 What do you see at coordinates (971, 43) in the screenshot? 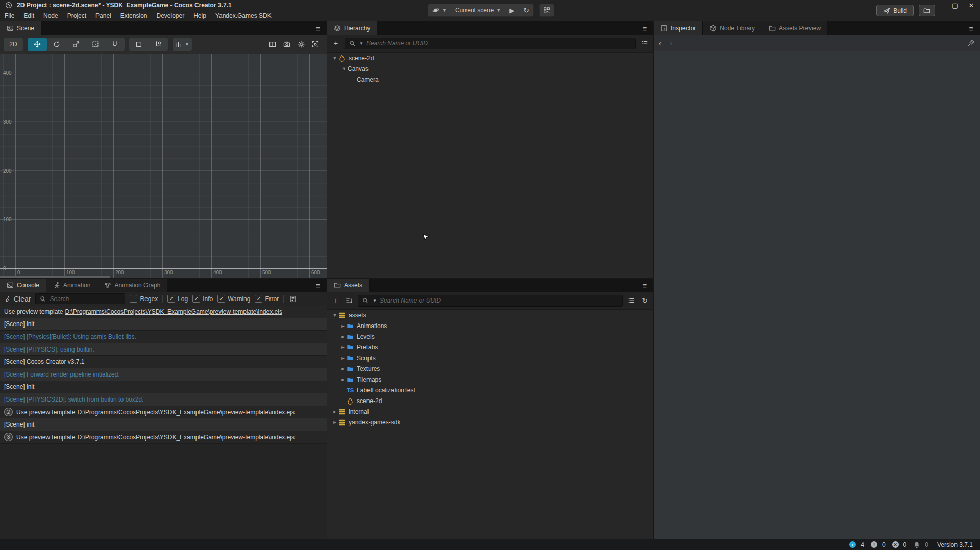
I see `pin-icon` at bounding box center [971, 43].